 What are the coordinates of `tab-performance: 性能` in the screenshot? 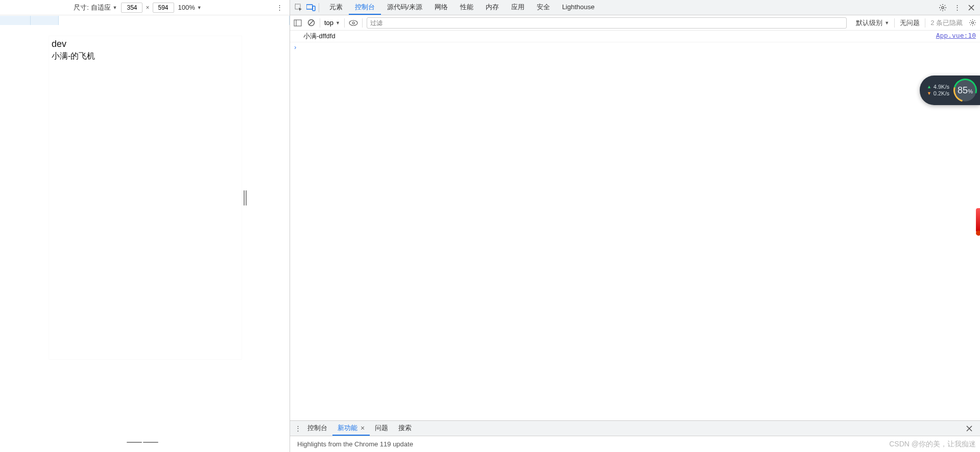 It's located at (467, 7).